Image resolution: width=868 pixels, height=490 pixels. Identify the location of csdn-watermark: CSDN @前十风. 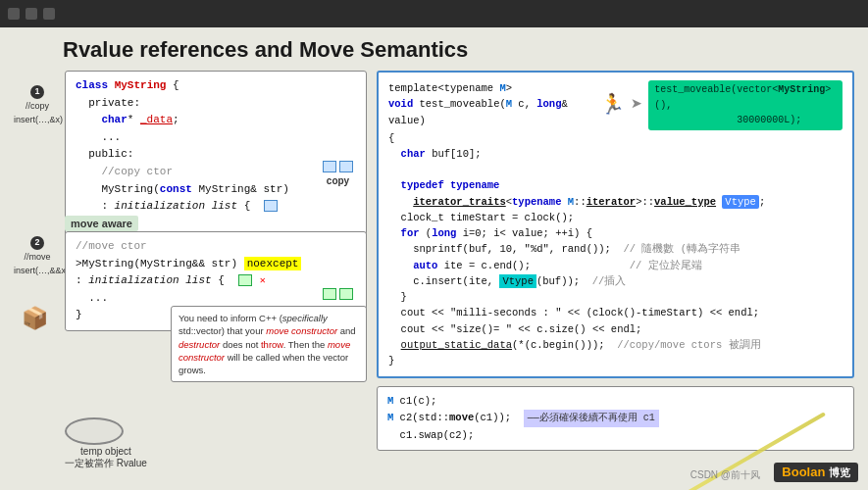
(726, 475).